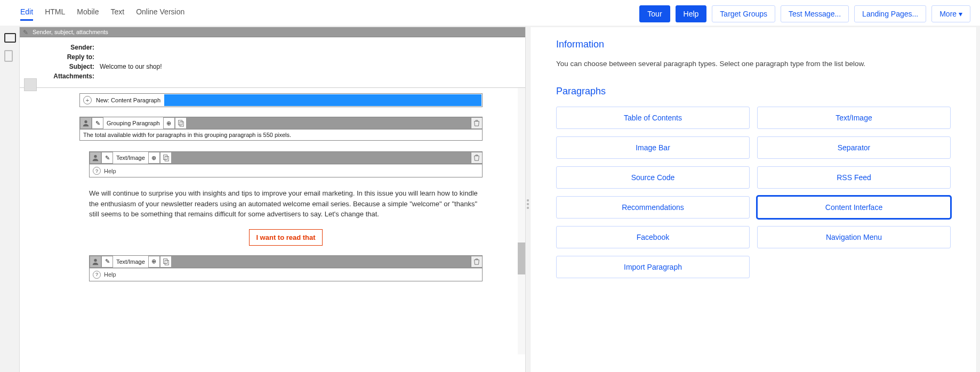 Image resolution: width=980 pixels, height=372 pixels. Describe the element at coordinates (753, 64) in the screenshot. I see `information-text: You can choose between several paragraph…` at that location.